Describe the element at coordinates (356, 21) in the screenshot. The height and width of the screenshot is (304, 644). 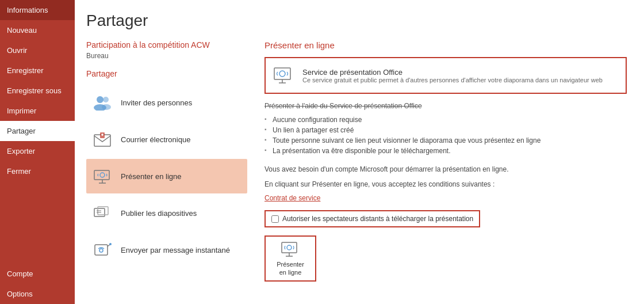
I see `page-title: Partager` at that location.